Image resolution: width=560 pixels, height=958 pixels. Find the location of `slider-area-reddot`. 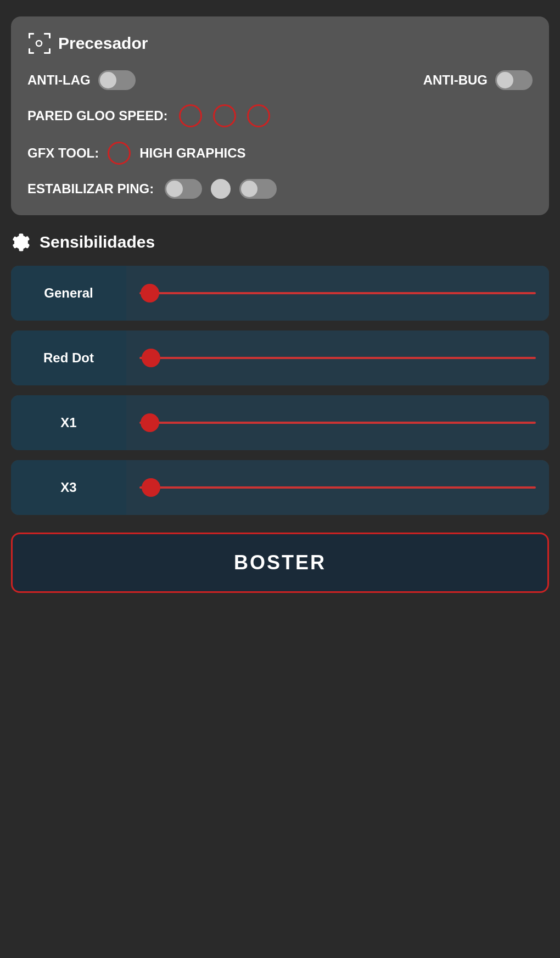

slider-area-reddot is located at coordinates (338, 358).